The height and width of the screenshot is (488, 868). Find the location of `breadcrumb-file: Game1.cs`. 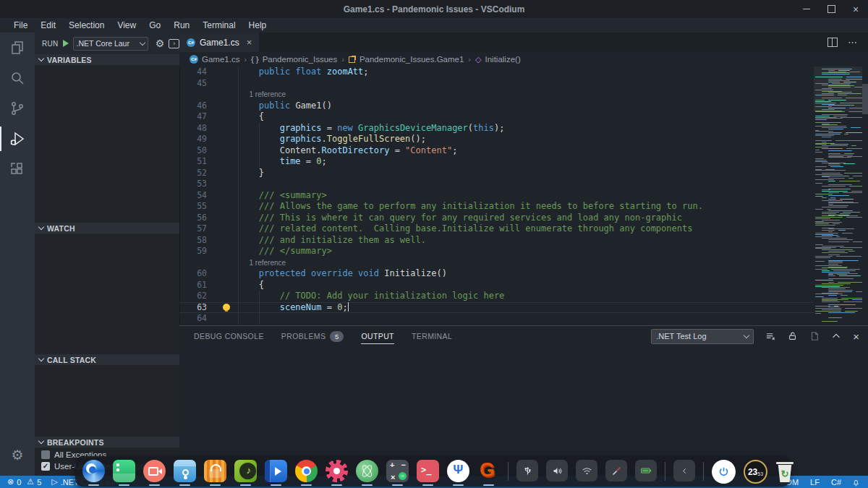

breadcrumb-file: Game1.cs is located at coordinates (221, 59).